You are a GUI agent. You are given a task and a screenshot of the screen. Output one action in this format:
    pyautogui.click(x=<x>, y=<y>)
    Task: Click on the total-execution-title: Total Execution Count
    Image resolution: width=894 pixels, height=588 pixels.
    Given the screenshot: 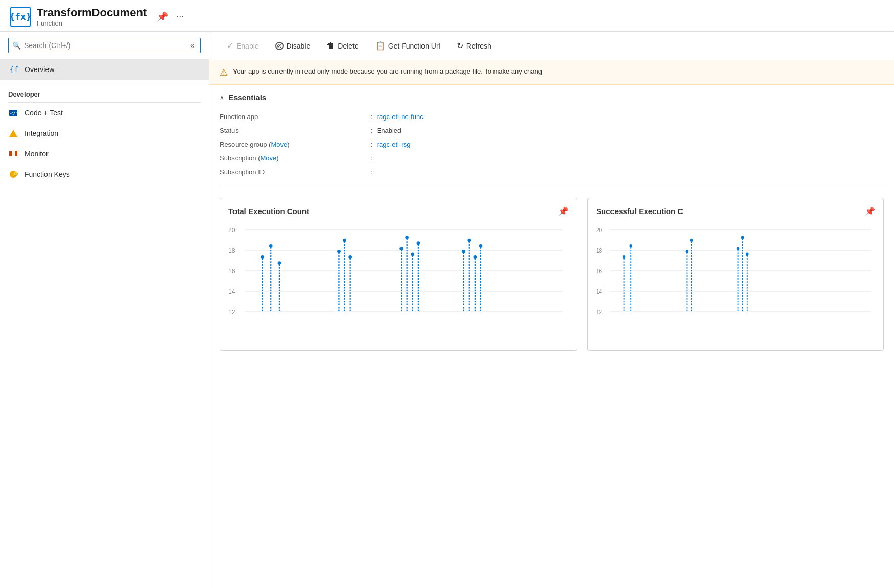 What is the action you would take?
    pyautogui.click(x=269, y=211)
    